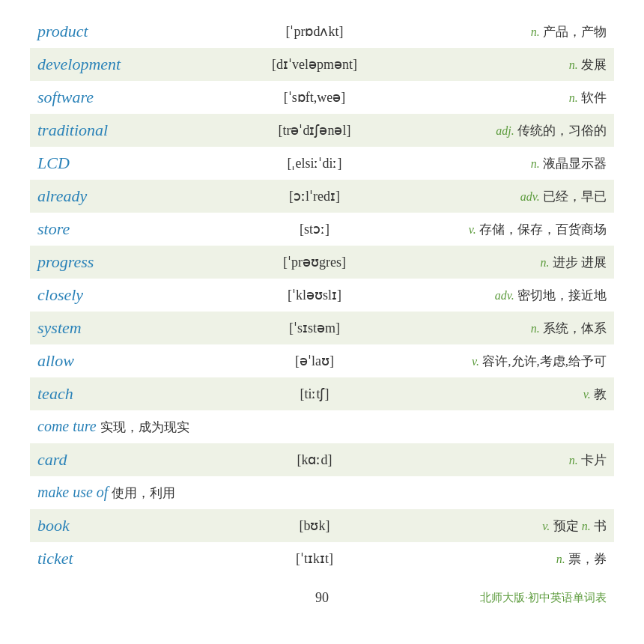  What do you see at coordinates (315, 394) in the screenshot?
I see `phonetic-label: [tiːtʃ]` at bounding box center [315, 394].